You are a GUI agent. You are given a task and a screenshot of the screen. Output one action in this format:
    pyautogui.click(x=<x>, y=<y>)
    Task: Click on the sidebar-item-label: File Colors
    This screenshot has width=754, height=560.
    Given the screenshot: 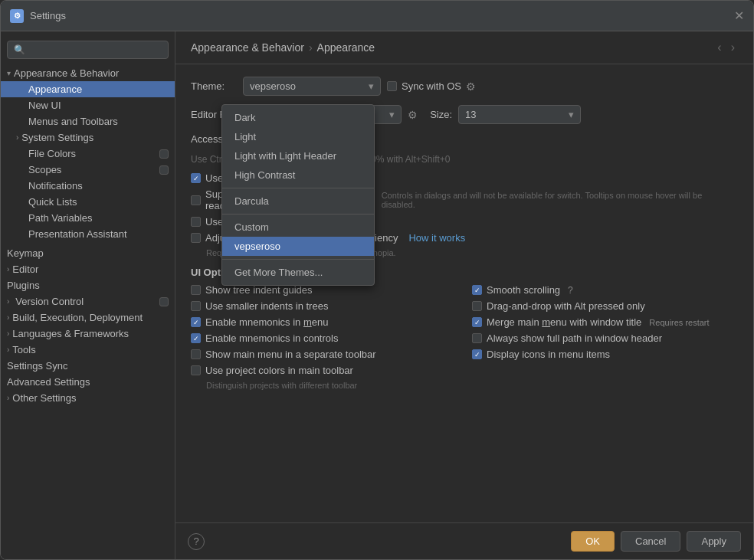 What is the action you would take?
    pyautogui.click(x=52, y=153)
    